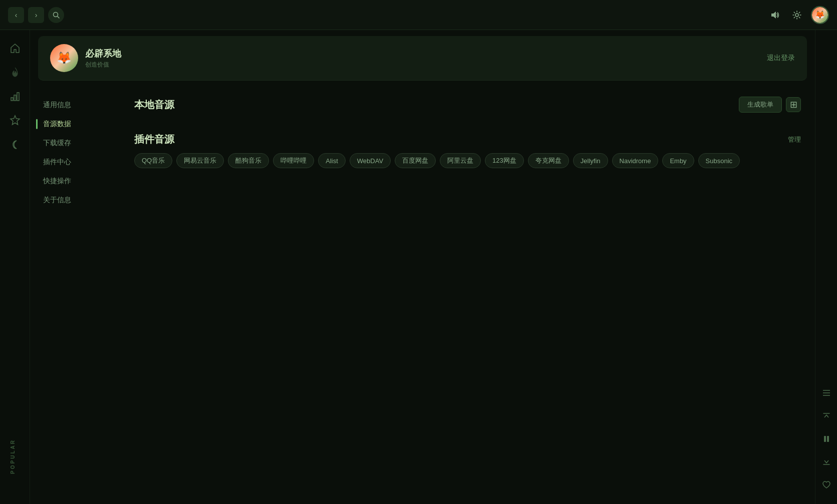 Image resolution: width=837 pixels, height=504 pixels. I want to click on topbar-left: ‹ ›, so click(36, 15).